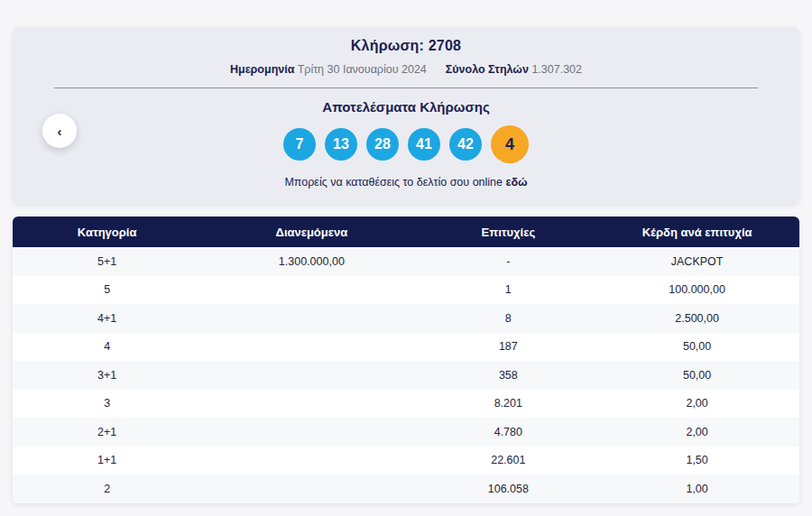 This screenshot has width=812, height=516. Describe the element at coordinates (406, 489) in the screenshot. I see `table-row: 2106.0581,00` at that location.